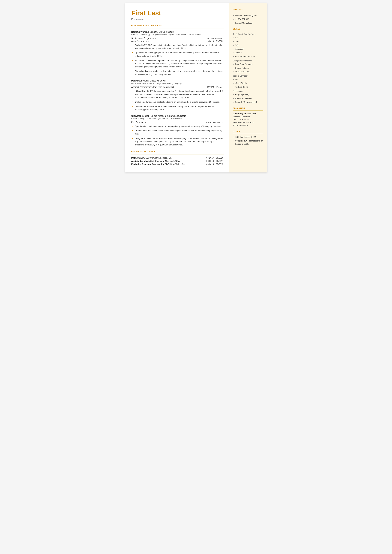  What do you see at coordinates (177, 161) in the screenshot?
I see `previous-experience-container: Data Analyst, ABC Company, London, UK06/…` at bounding box center [177, 161].